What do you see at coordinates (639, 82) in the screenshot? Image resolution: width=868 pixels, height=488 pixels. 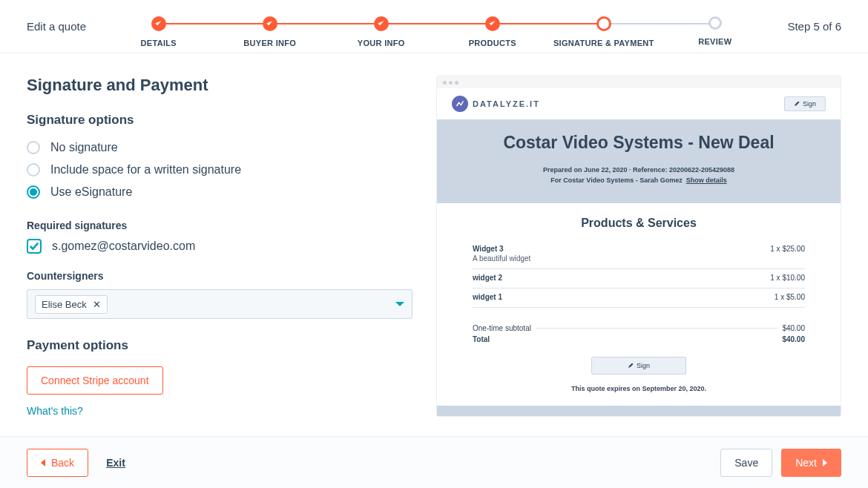 I see `preview-window-chrome` at bounding box center [639, 82].